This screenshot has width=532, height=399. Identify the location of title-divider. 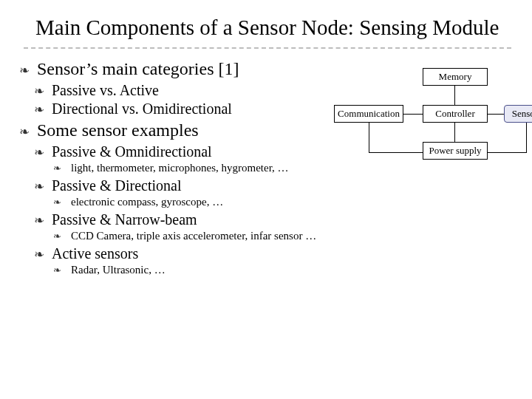
(267, 48).